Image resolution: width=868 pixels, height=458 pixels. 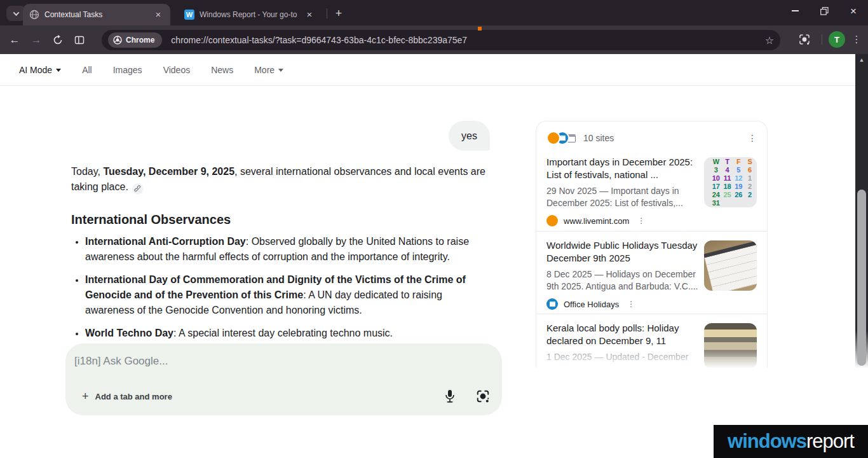 I want to click on intro-prefix: Today,, so click(x=87, y=172).